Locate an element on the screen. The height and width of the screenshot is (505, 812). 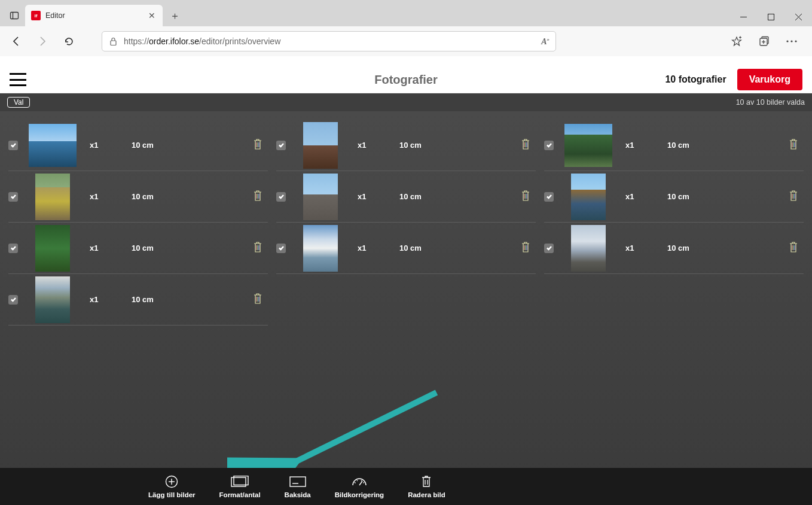
cart-button: Varukorg is located at coordinates (770, 80).